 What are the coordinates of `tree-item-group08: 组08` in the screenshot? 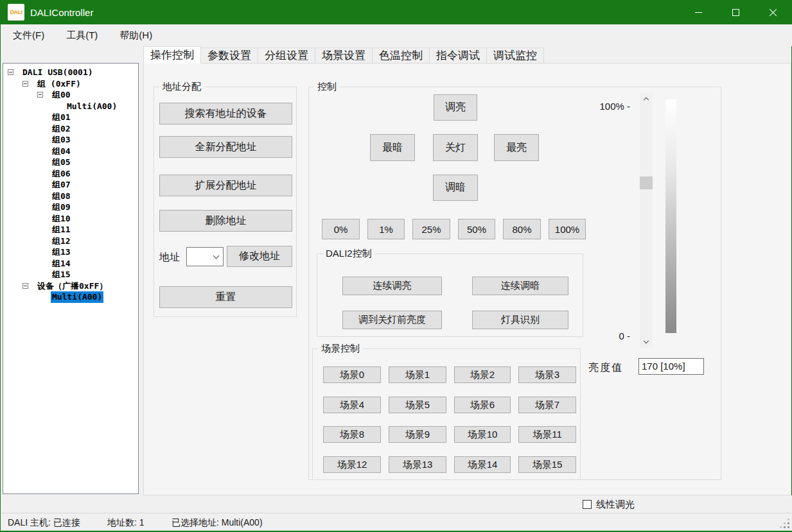 It's located at (71, 196).